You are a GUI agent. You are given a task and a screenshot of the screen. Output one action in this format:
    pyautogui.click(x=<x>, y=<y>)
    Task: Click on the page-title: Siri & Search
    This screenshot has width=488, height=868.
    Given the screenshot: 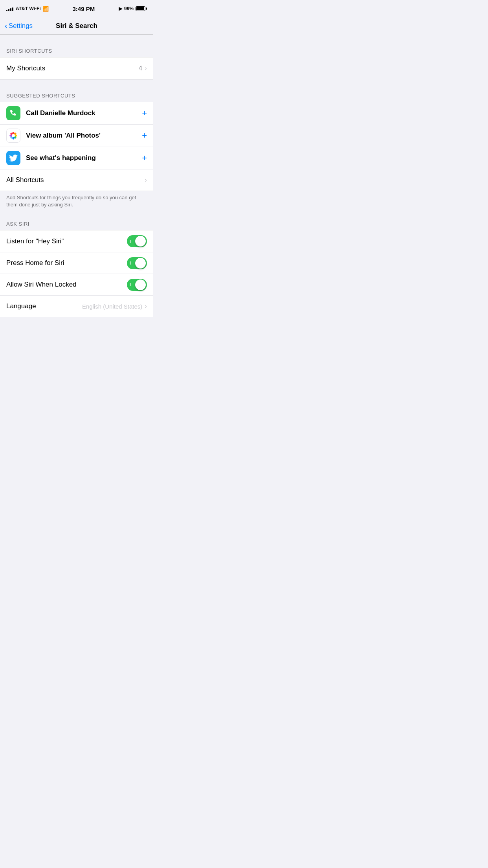 What is the action you would take?
    pyautogui.click(x=77, y=26)
    